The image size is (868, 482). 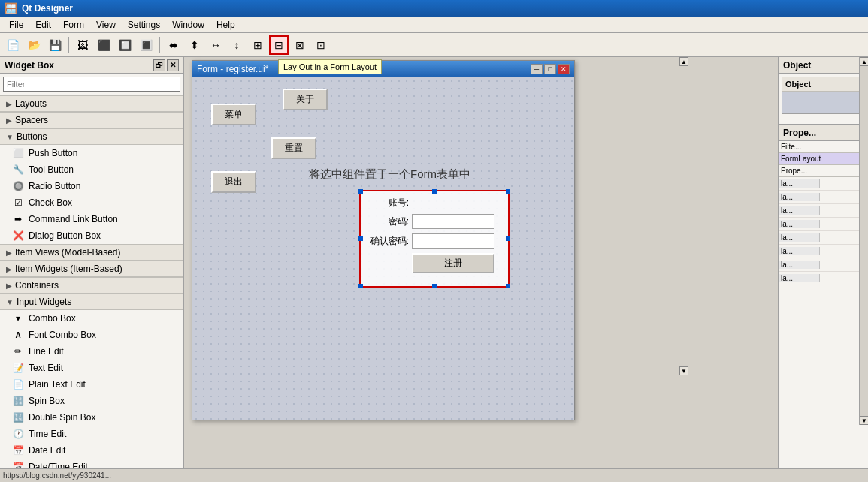 What do you see at coordinates (92, 269) in the screenshot?
I see `category-item-widgets: ▶ Item Widgets (Item-Based)` at bounding box center [92, 269].